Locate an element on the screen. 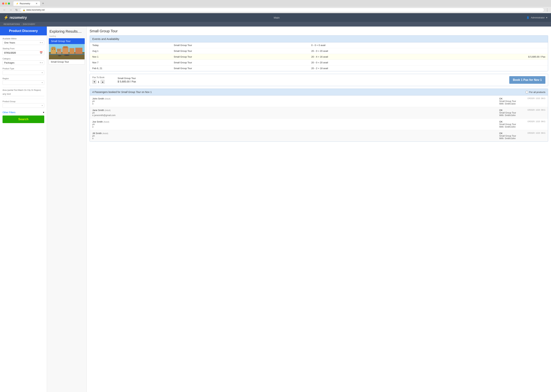 This screenshot has width=551, height=392. browser-tab-active: ⚡ Rezometry ✕ is located at coordinates (27, 3).